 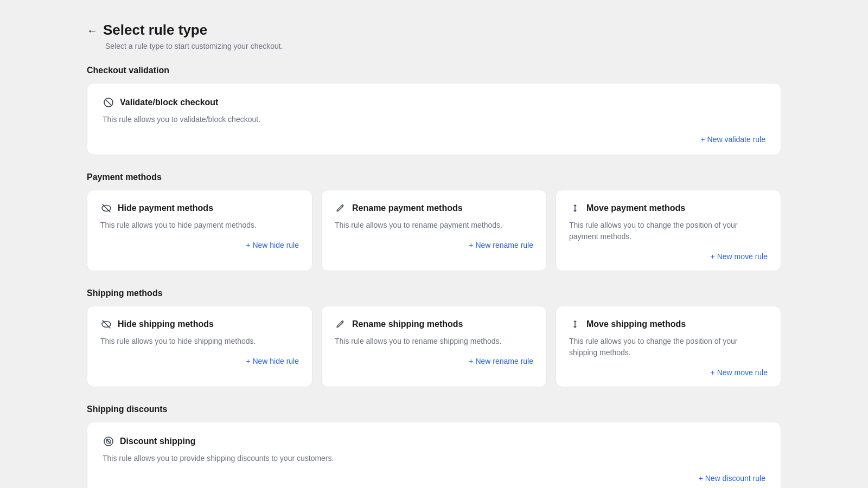 What do you see at coordinates (272, 245) in the screenshot?
I see `link-new-hide-payment-rule: + New hide rule` at bounding box center [272, 245].